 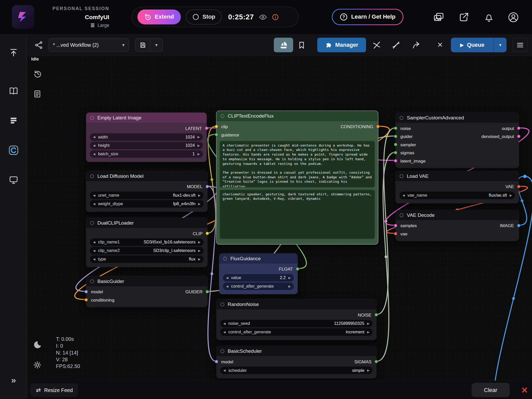 I want to click on workflows-monitor-icon, so click(x=13, y=180).